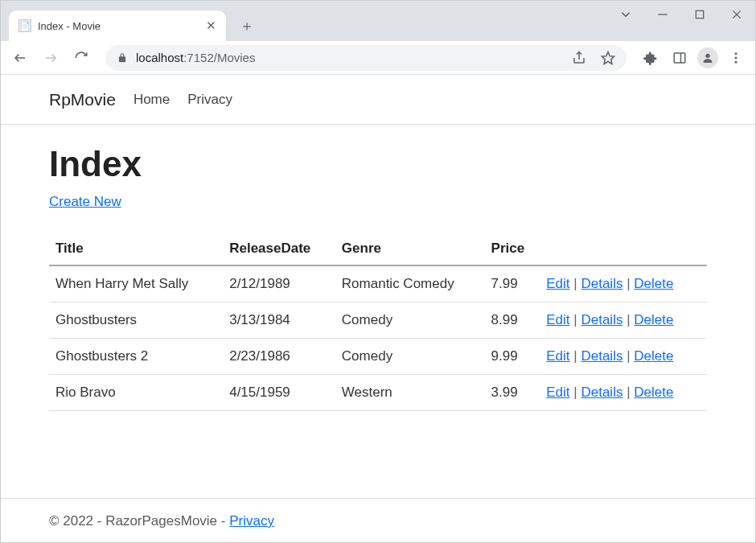 The width and height of the screenshot is (756, 543). What do you see at coordinates (136, 284) in the screenshot?
I see `table-cell: When Harry Met Sally` at bounding box center [136, 284].